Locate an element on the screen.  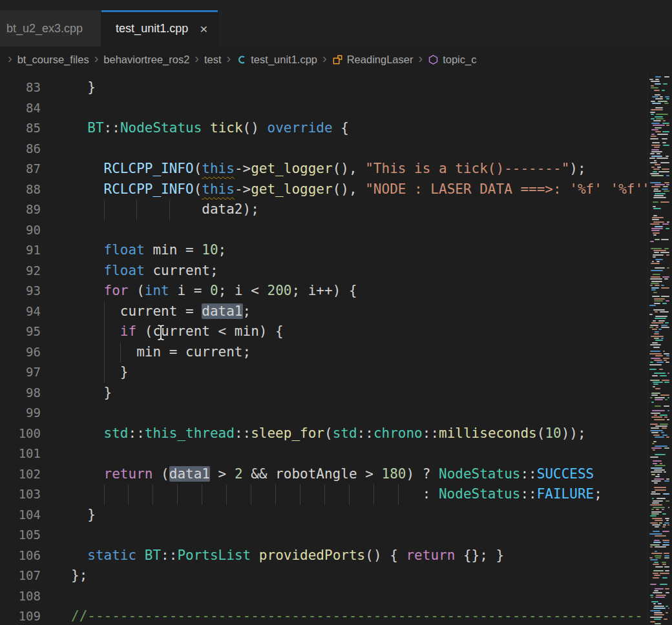
line-number: 101 is located at coordinates (21, 454).